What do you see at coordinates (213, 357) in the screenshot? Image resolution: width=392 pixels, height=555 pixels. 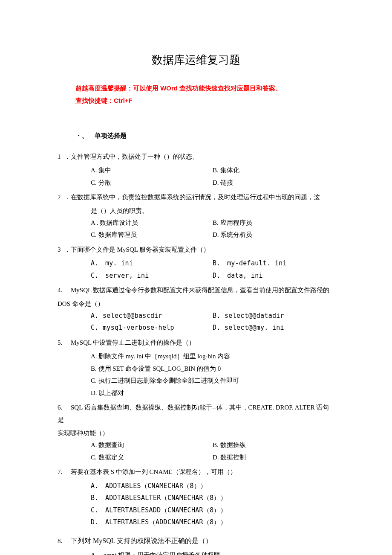 I see `option-5-a: A. 删除文件 my. ini 中［mysqld］组里 log-bin 内容` at bounding box center [213, 357].